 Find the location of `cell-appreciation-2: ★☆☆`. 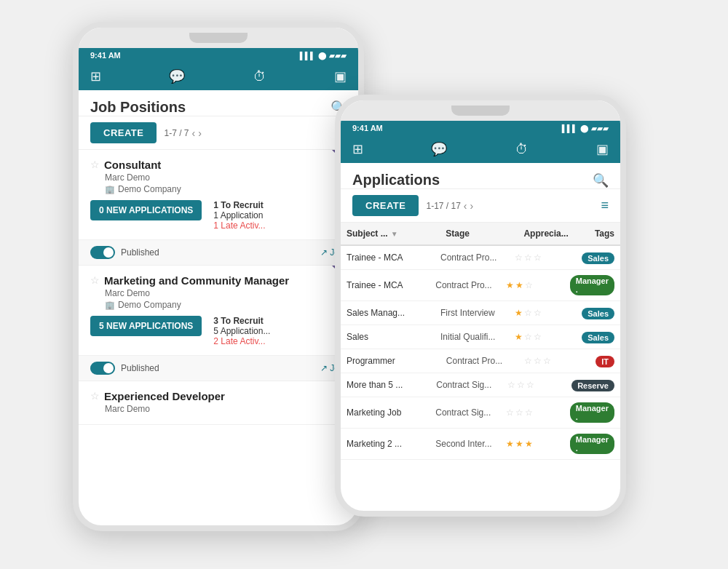

cell-appreciation-2: ★☆☆ is located at coordinates (543, 313).